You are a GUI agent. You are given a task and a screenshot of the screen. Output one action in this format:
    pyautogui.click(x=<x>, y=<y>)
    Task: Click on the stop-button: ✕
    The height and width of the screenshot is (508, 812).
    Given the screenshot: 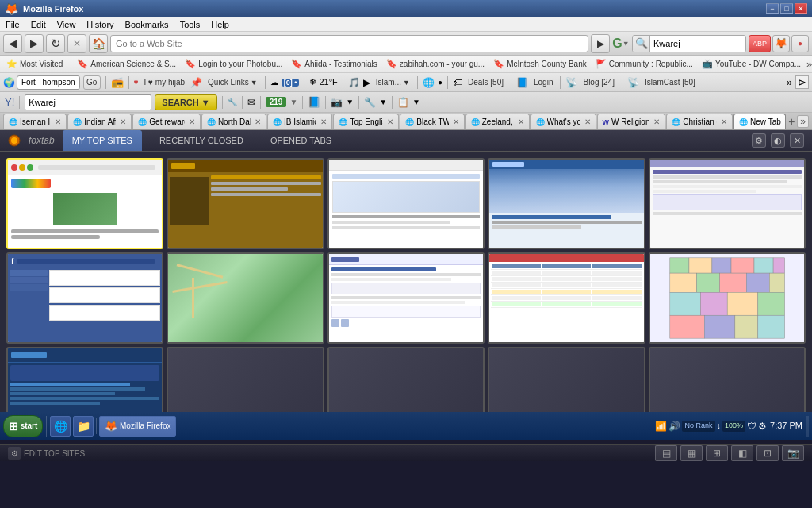 What is the action you would take?
    pyautogui.click(x=77, y=44)
    